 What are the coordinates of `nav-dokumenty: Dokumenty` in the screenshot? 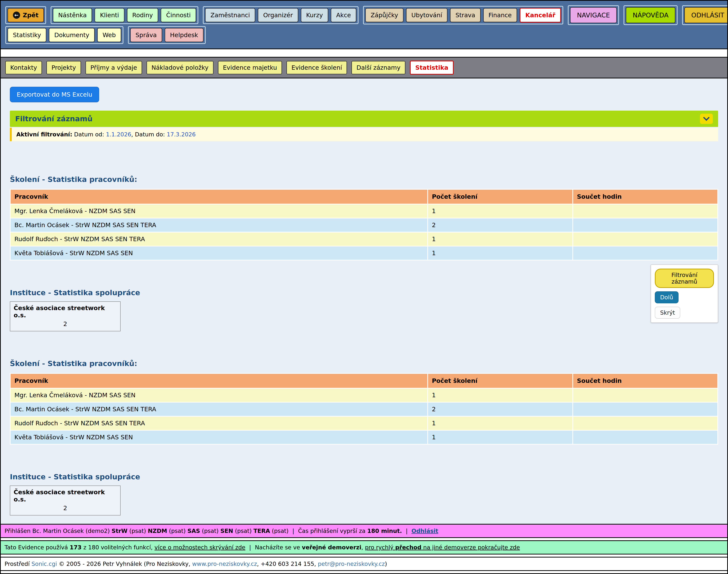 It's located at (72, 35).